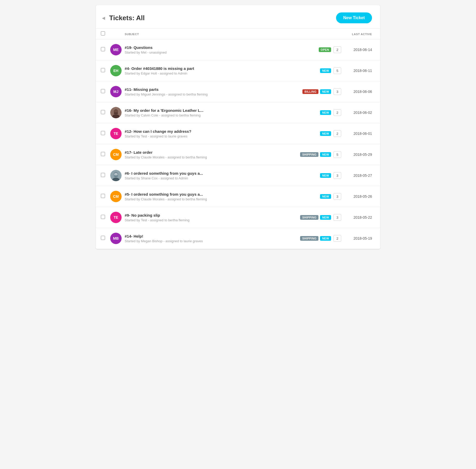 The image size is (476, 469). Describe the element at coordinates (238, 92) in the screenshot. I see `table-row: MJ #11- Missing parts Started by Miguel …` at that location.